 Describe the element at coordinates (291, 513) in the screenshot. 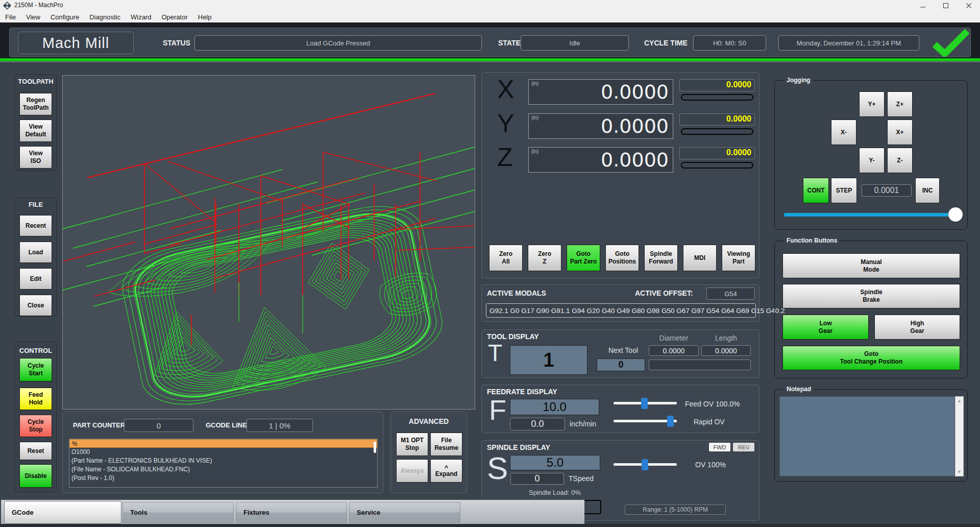

I see `tab-fixtures: Fixtures` at that location.